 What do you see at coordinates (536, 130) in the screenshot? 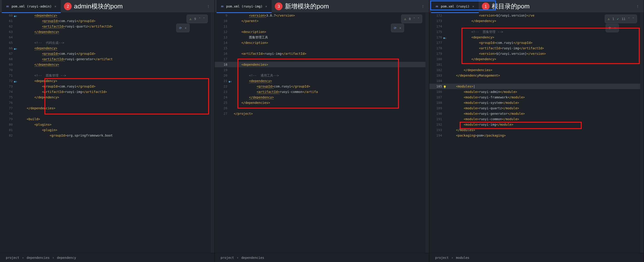
I see `code-line: 193 </modules>` at bounding box center [536, 130].